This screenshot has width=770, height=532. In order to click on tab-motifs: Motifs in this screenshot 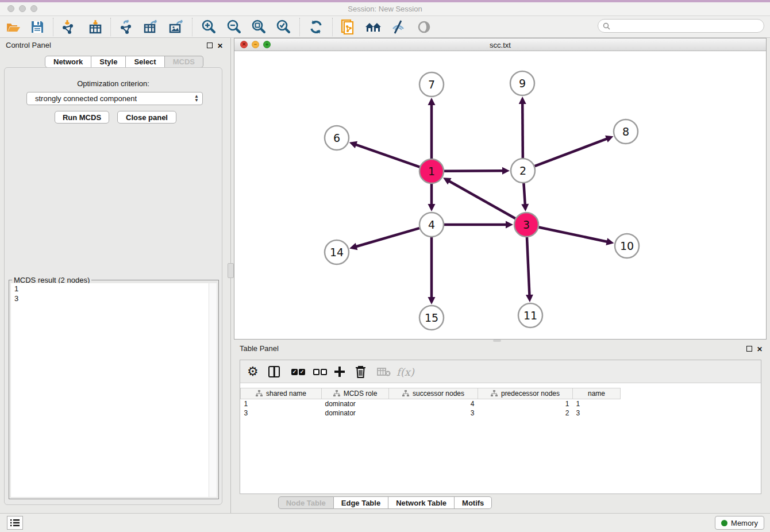, I will do `click(473, 503)`.